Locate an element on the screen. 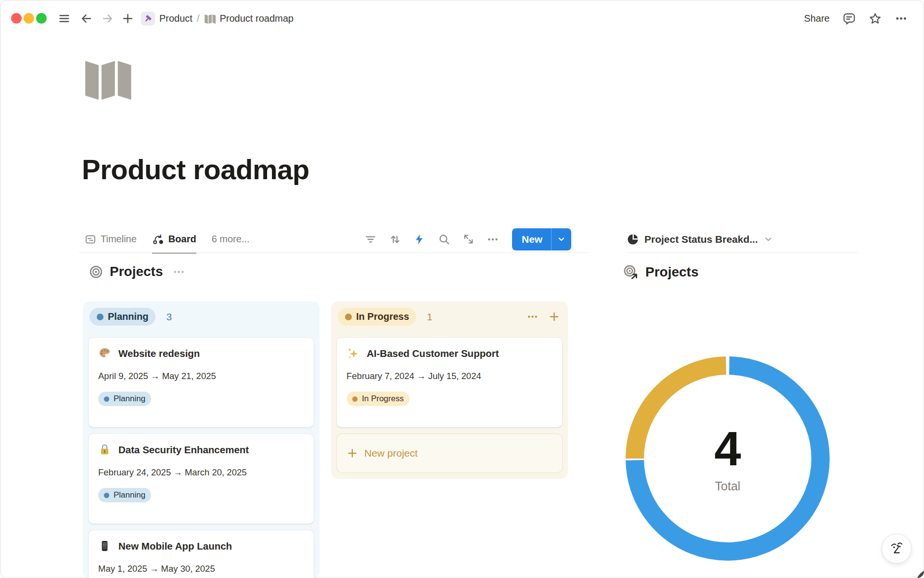 This screenshot has width=924, height=578. breadcrumb: Product / Product roadmap is located at coordinates (218, 18).